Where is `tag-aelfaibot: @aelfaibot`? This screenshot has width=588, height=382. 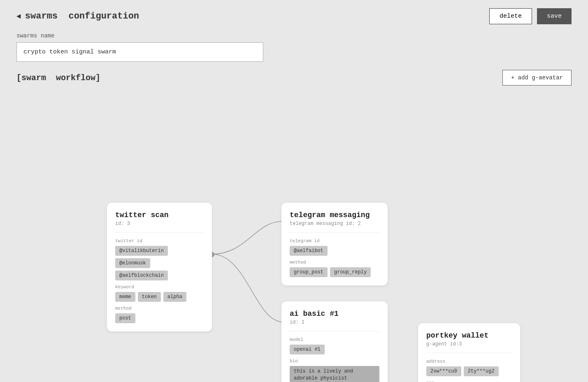 tag-aelfaibot: @aelfaibot is located at coordinates (309, 251).